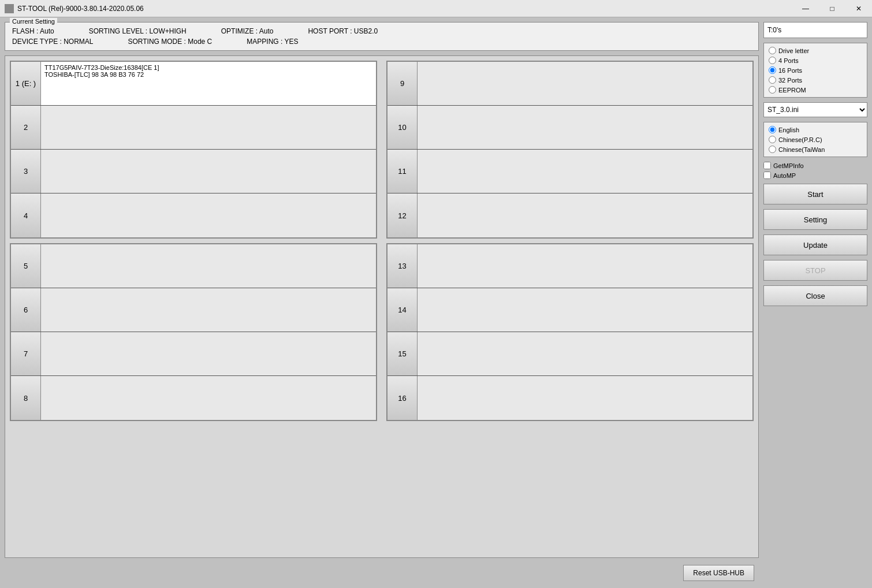 The width and height of the screenshot is (872, 588). What do you see at coordinates (193, 266) in the screenshot?
I see `table-row: 5` at bounding box center [193, 266].